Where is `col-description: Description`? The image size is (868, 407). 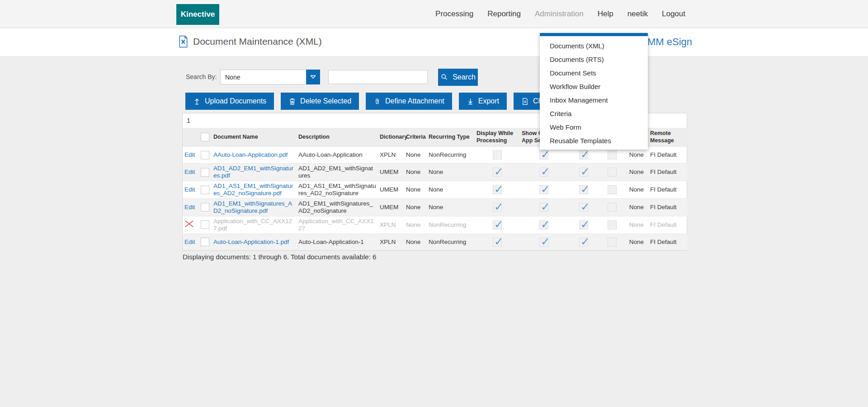
col-description: Description is located at coordinates (337, 137).